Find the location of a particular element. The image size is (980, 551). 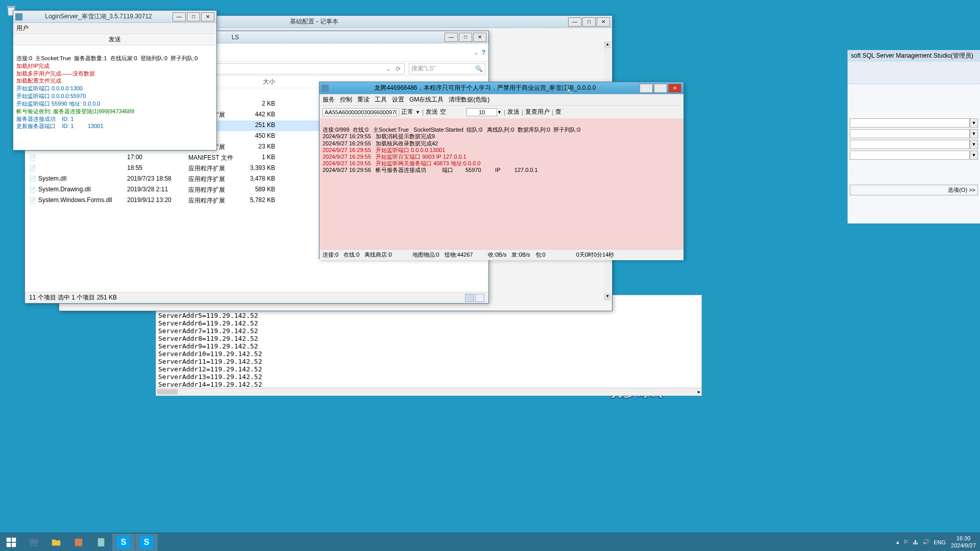

tray-ime: ENG is located at coordinates (940, 542).